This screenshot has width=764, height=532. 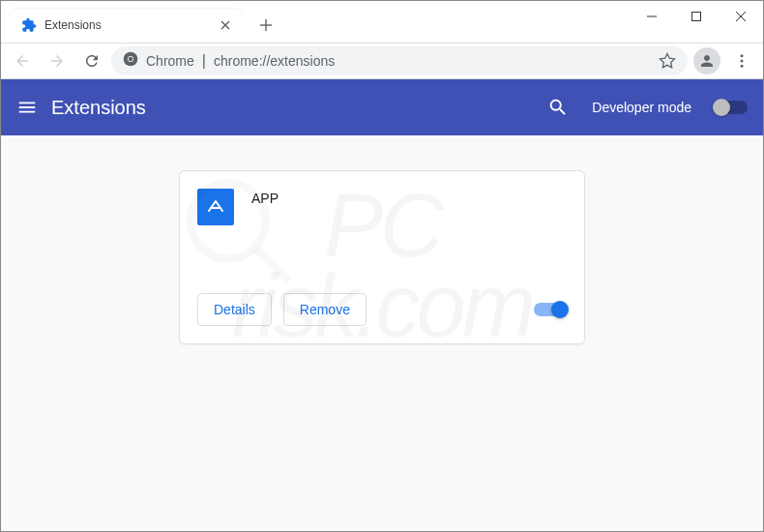 I want to click on remove-button: Remove, so click(x=325, y=310).